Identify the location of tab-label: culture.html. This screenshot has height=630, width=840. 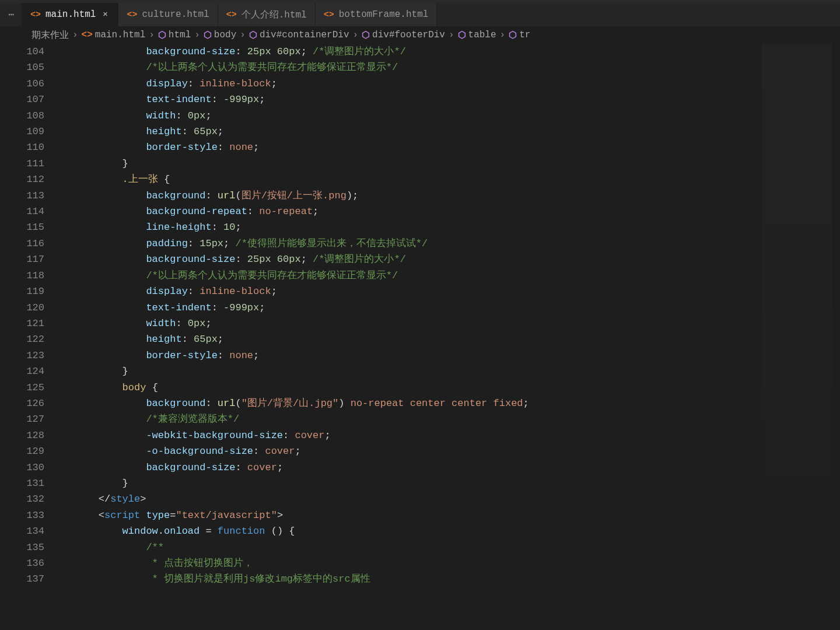
(175, 15).